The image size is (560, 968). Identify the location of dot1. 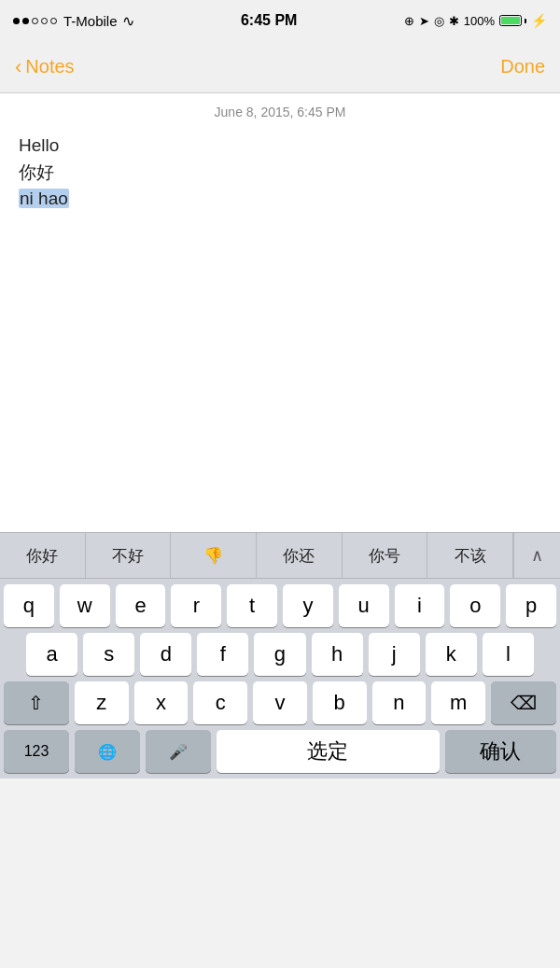
(17, 21).